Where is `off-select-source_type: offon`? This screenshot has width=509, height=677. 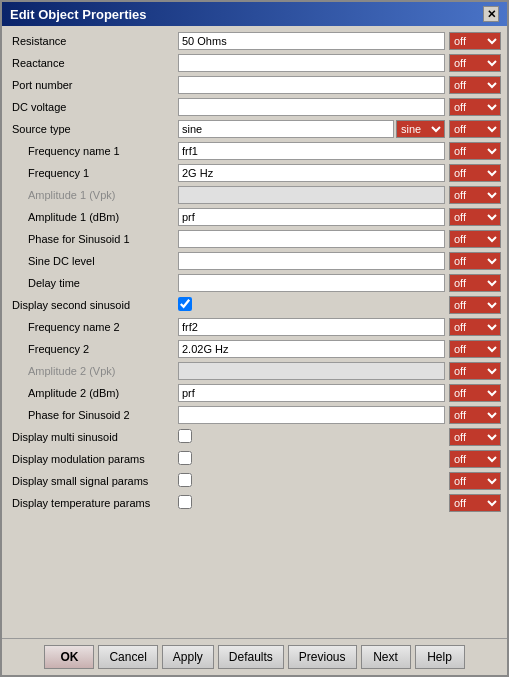
off-select-source_type: offon is located at coordinates (475, 129).